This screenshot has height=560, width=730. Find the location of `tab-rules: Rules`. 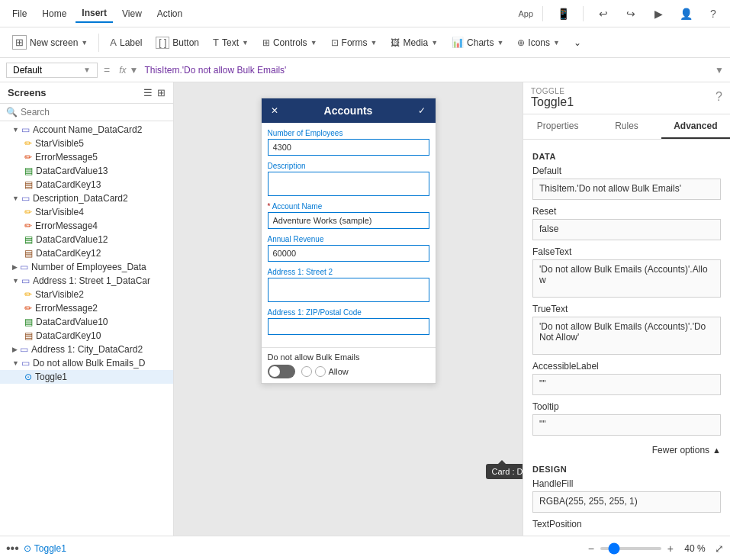

tab-rules: Rules is located at coordinates (626, 127).